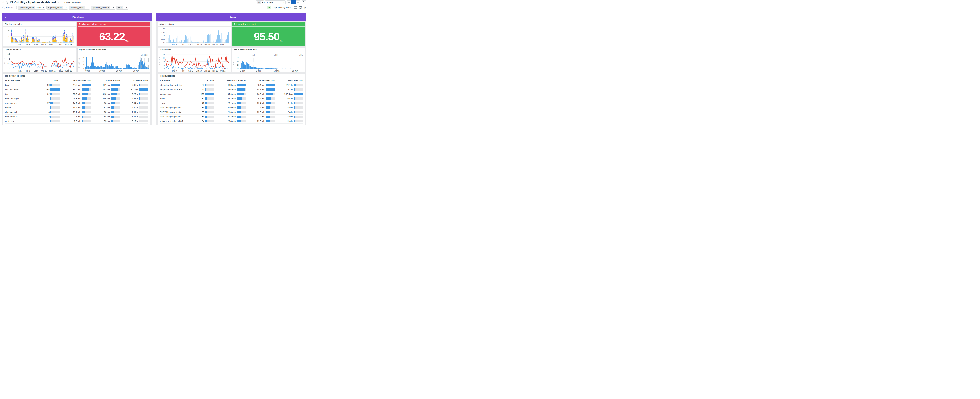  Describe the element at coordinates (77, 125) in the screenshot. I see `table-row: edge57.3 min10.9 min0.68 hr` at that location.